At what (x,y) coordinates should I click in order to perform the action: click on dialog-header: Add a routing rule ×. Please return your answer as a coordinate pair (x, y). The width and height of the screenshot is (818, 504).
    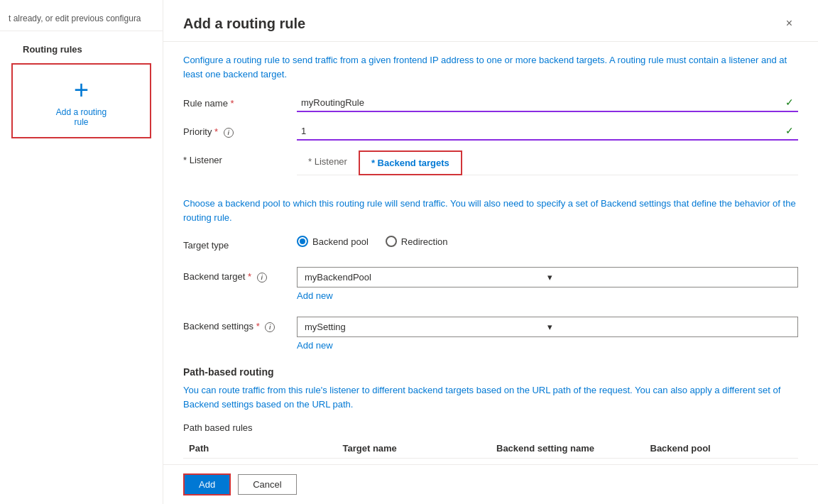
    Looking at the image, I should click on (491, 21).